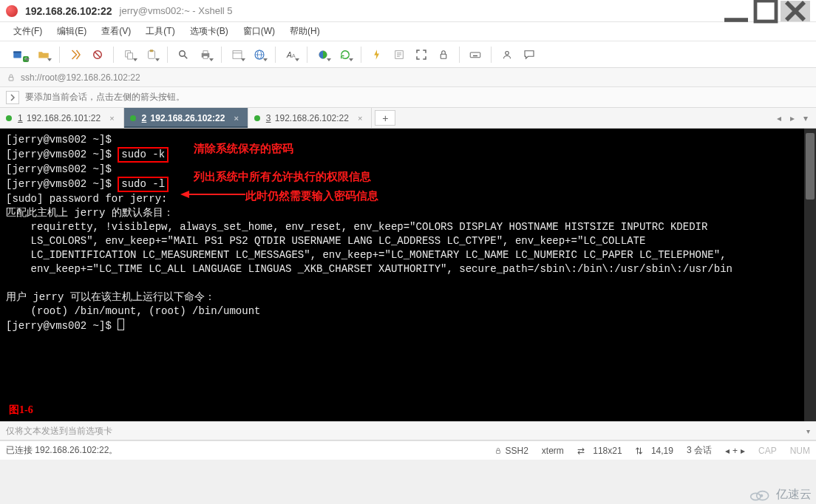  Describe the element at coordinates (639, 451) in the screenshot. I see `arrows-ud-icon: ⇄` at that location.